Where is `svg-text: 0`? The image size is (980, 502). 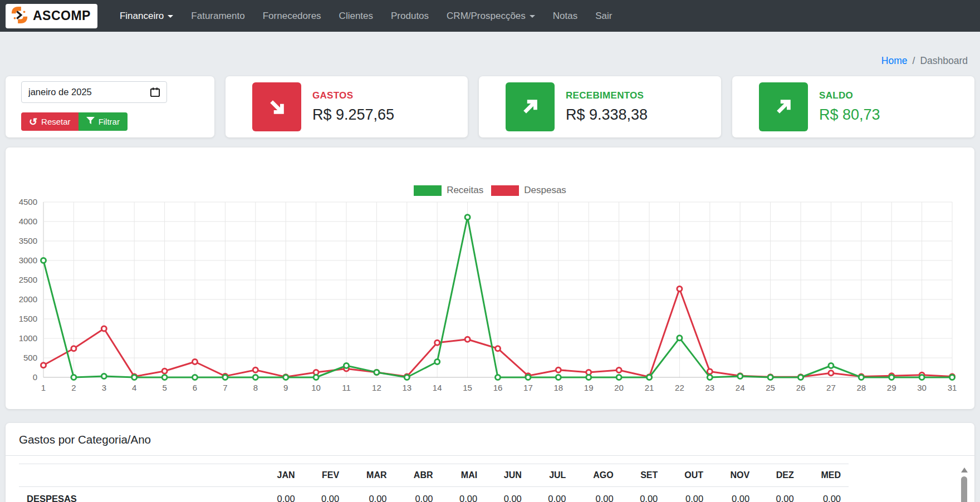 svg-text: 0 is located at coordinates (35, 377).